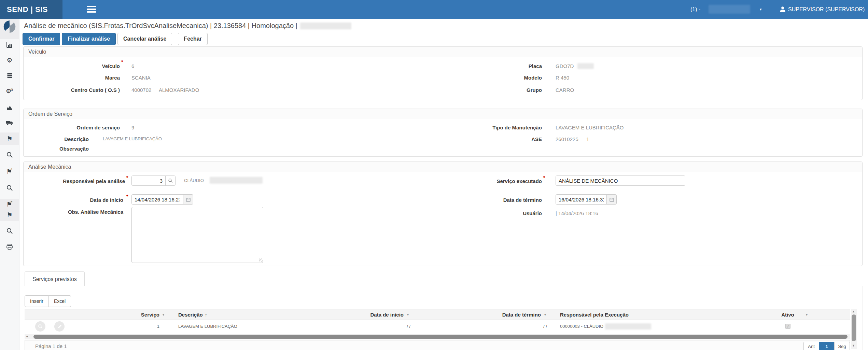  Describe the element at coordinates (92, 315) in the screenshot. I see `column-service: Serviço` at that location.